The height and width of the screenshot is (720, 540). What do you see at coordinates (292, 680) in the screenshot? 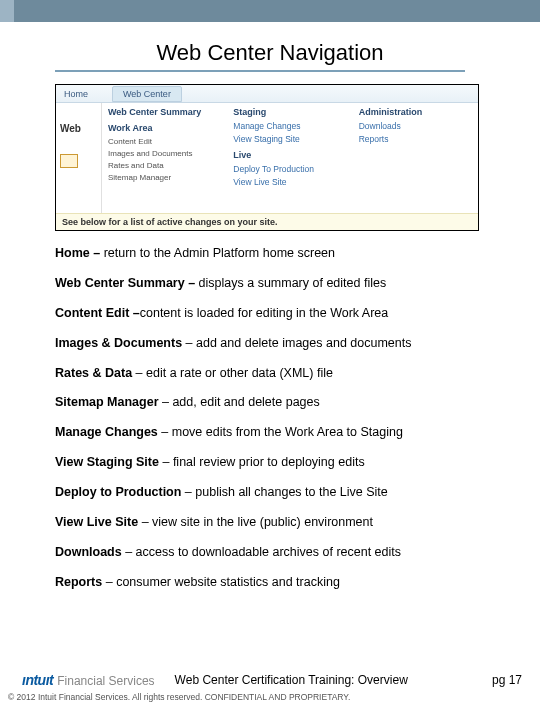
I see `footer-title: Web Center Certification Training: Overv…` at bounding box center [292, 680].